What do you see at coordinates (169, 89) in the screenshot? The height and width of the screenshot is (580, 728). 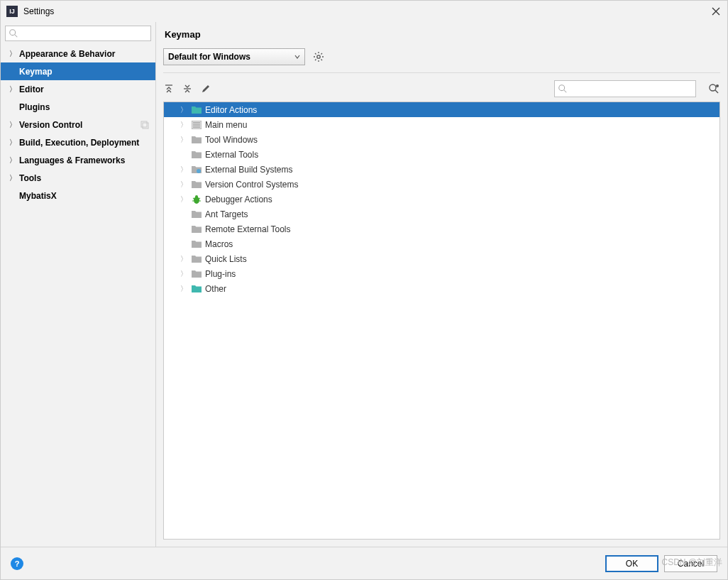 I see `expand-all-icon` at bounding box center [169, 89].